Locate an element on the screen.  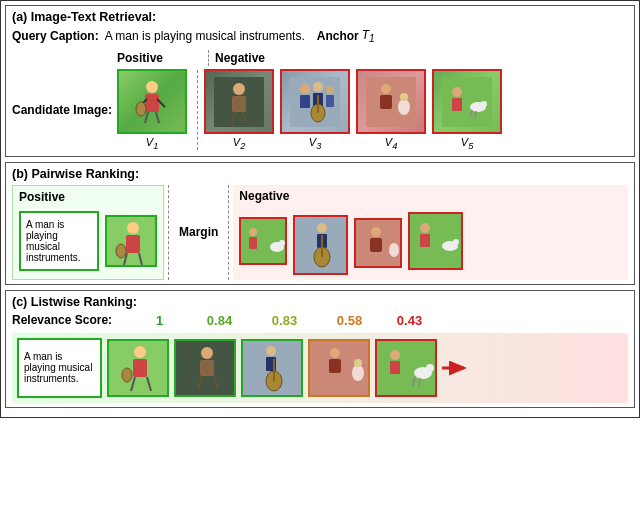
image-v1: V1 is located at coordinates (152, 110).